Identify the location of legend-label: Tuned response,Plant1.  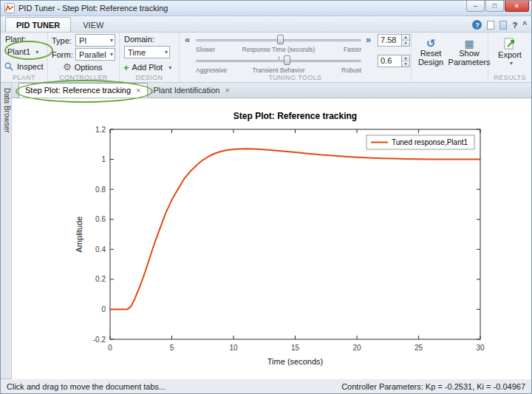
(430, 142).